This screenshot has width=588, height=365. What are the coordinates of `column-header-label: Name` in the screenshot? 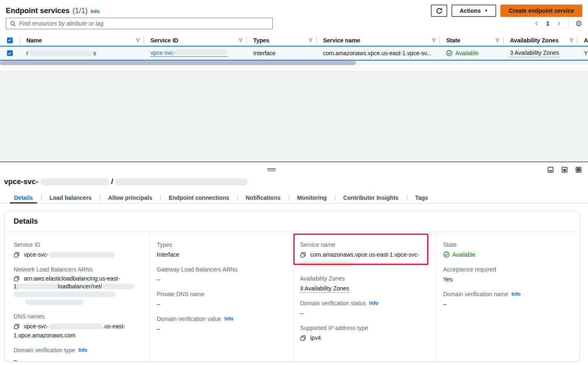 It's located at (34, 40).